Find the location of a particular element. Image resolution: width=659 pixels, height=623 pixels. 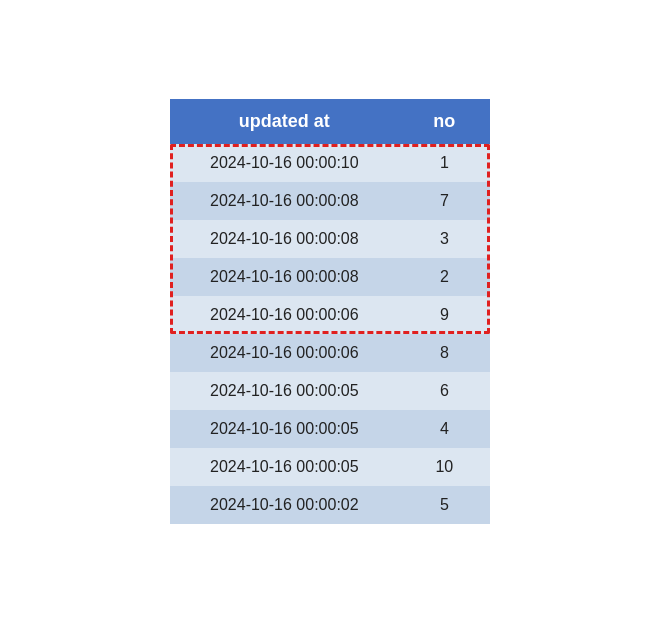

table-row: 2024-10-16 00:00:069 is located at coordinates (330, 315).